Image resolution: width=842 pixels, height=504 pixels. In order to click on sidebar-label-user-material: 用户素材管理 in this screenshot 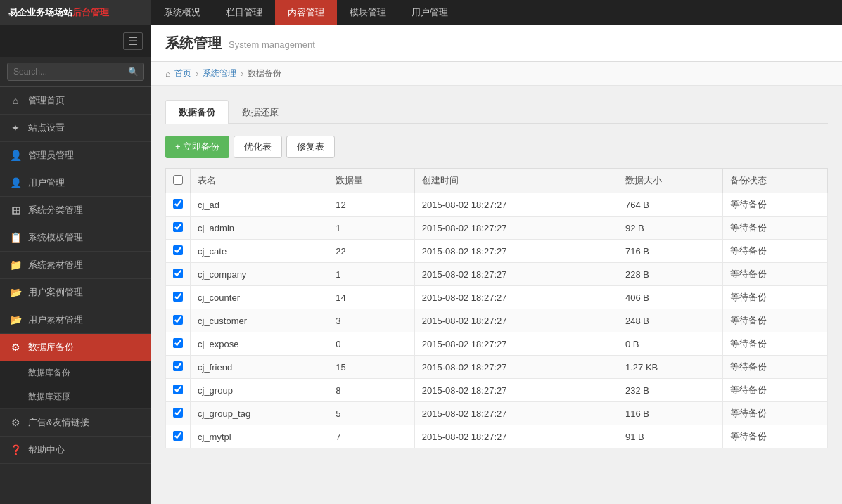, I will do `click(56, 320)`.